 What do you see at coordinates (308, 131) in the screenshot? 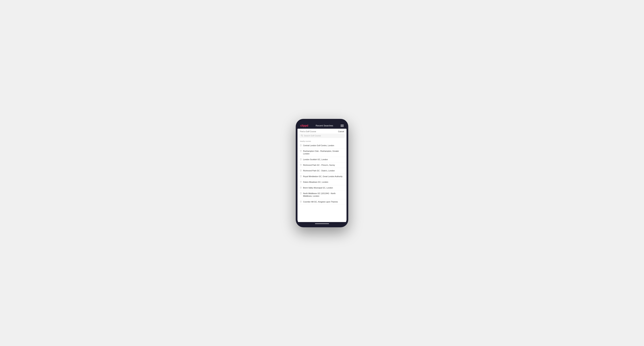
I see `find-title: Find a Golf Course` at bounding box center [308, 131].